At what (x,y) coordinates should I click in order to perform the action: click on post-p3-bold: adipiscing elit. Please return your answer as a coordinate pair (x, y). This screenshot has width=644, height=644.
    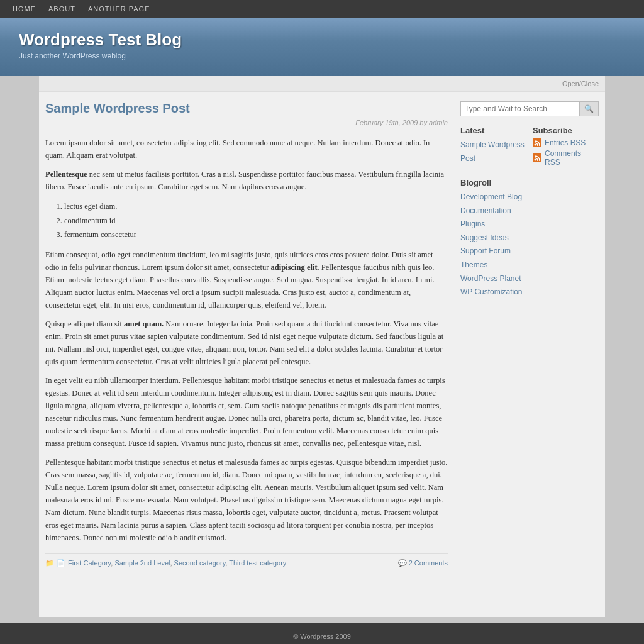
    Looking at the image, I should click on (294, 267).